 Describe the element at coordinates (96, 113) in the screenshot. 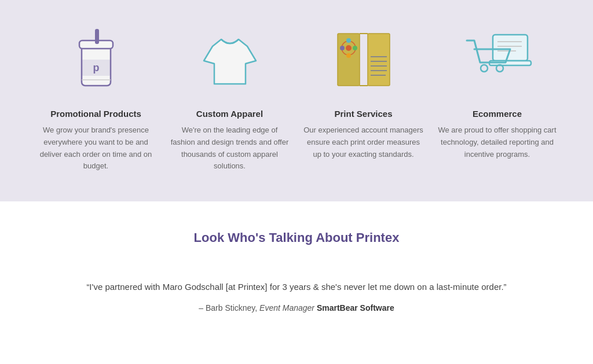

I see `promotional-products-title: Promotional Products` at that location.